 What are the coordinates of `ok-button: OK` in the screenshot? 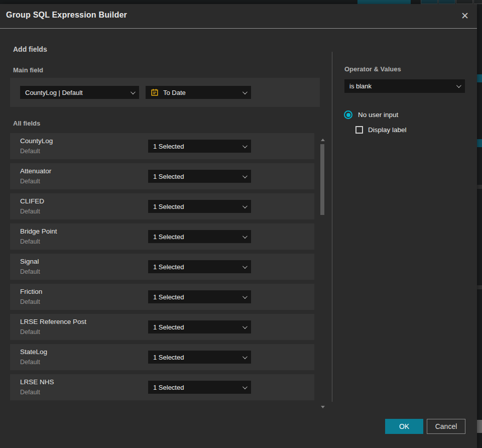 It's located at (404, 426).